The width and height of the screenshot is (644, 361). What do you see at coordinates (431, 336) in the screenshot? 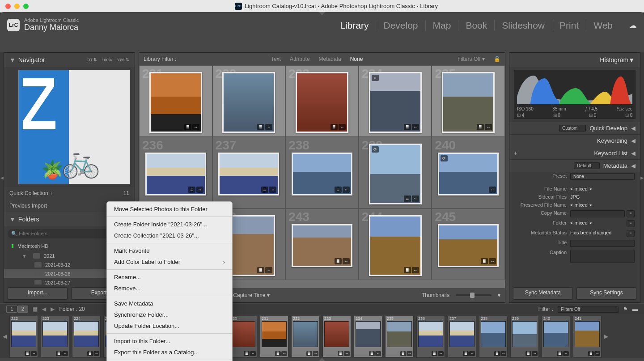
I see `filmstrip-thumb: 236≣↔` at bounding box center [431, 336].